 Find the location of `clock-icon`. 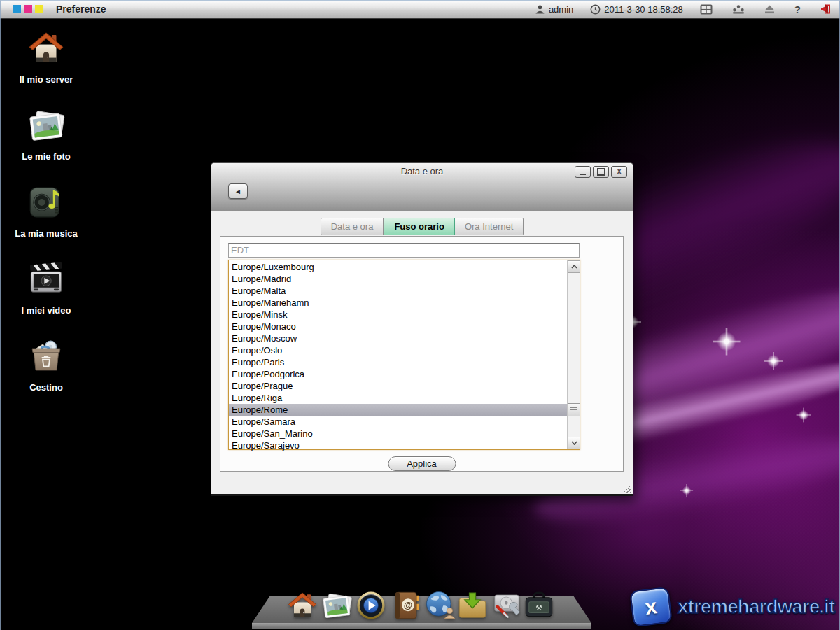

clock-icon is located at coordinates (595, 10).